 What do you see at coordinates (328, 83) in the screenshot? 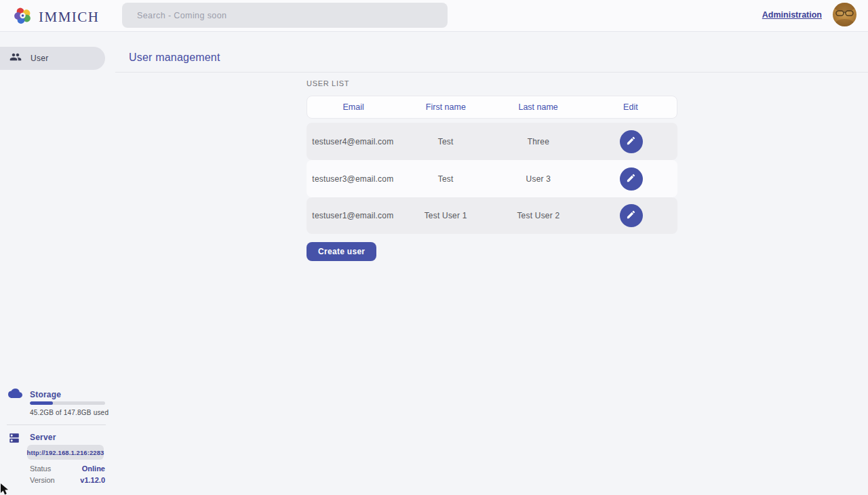
I see `user-list-label: USER LIST` at bounding box center [328, 83].